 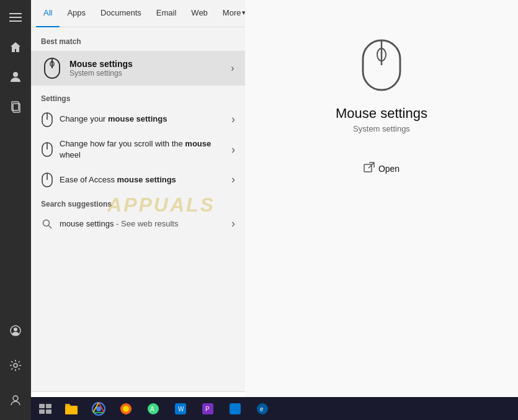 What do you see at coordinates (166, 14) in the screenshot?
I see `tab-email: Email` at bounding box center [166, 14].